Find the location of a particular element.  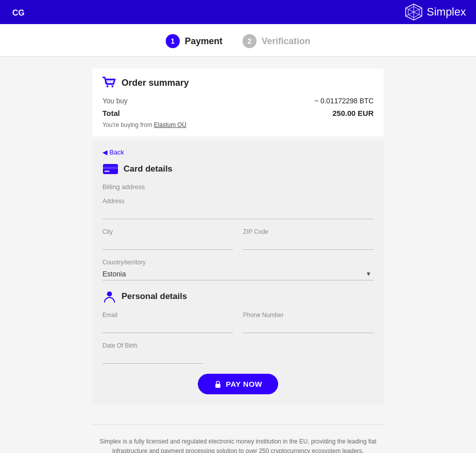

address-field: Address is located at coordinates (238, 209).